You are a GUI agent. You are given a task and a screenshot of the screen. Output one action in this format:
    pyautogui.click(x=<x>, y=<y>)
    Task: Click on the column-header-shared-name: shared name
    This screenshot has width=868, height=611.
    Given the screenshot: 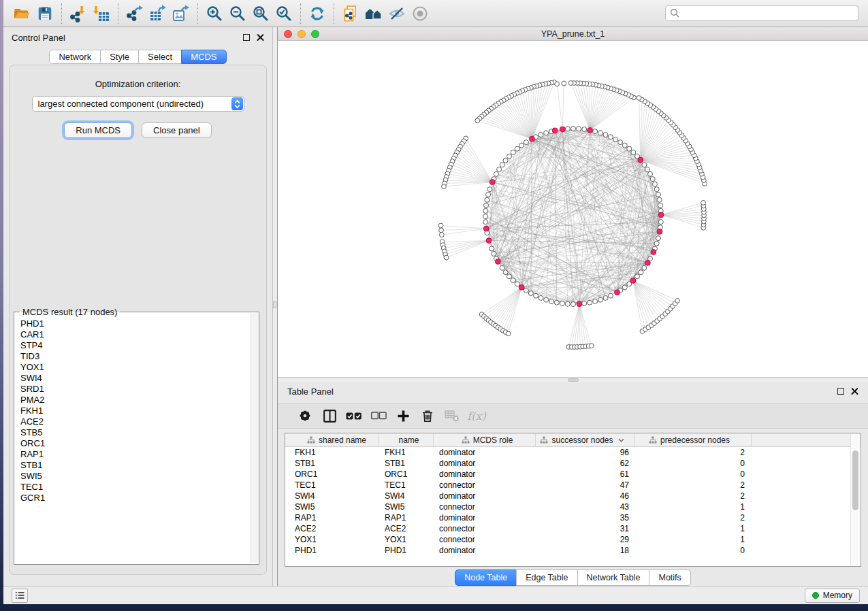 What is the action you would take?
    pyautogui.click(x=332, y=440)
    